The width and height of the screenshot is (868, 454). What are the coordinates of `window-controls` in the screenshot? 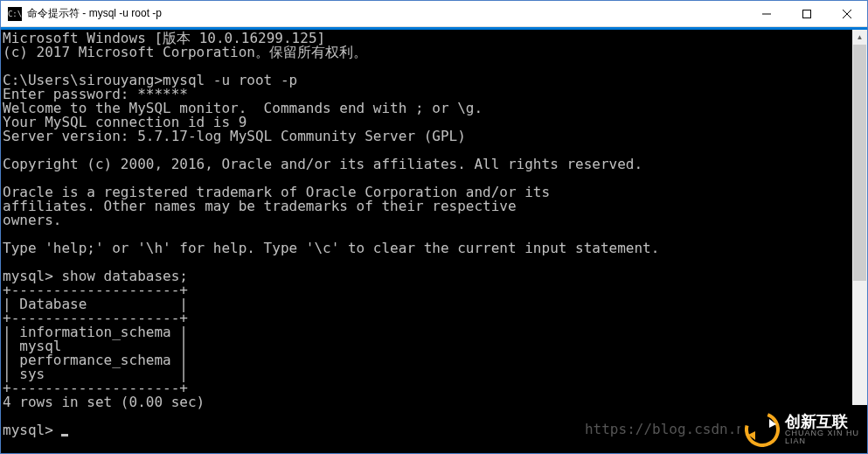 It's located at (807, 14).